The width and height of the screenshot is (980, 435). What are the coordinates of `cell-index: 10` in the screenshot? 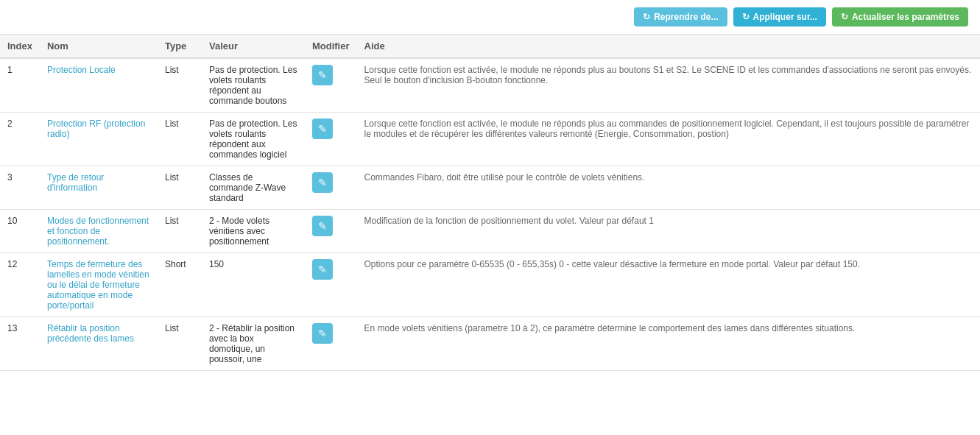 It's located at (20, 231).